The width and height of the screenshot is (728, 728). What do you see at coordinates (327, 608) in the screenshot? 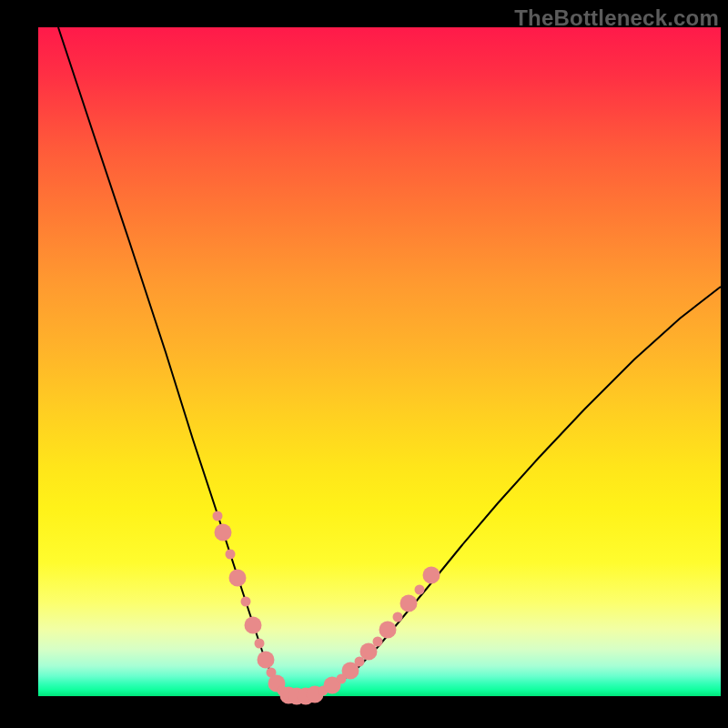
I see `marker-group` at bounding box center [327, 608].